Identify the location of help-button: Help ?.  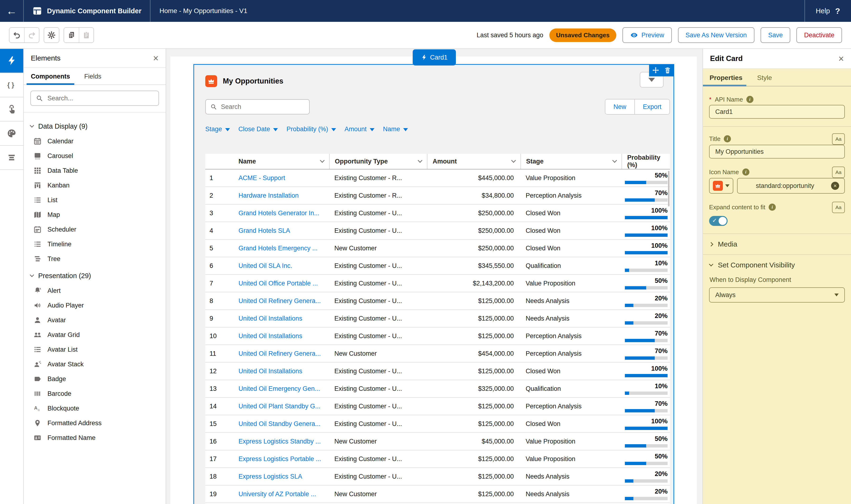
(828, 11).